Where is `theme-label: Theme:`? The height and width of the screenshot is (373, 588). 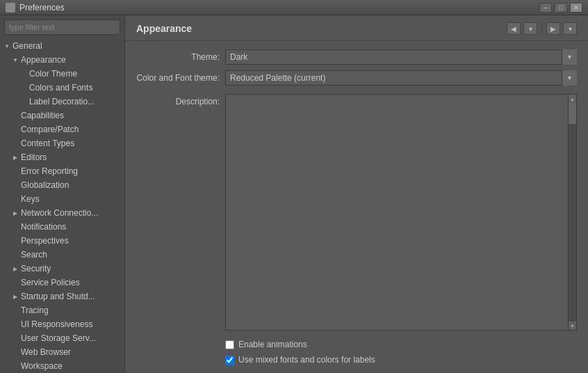 theme-label: Theme: is located at coordinates (178, 57).